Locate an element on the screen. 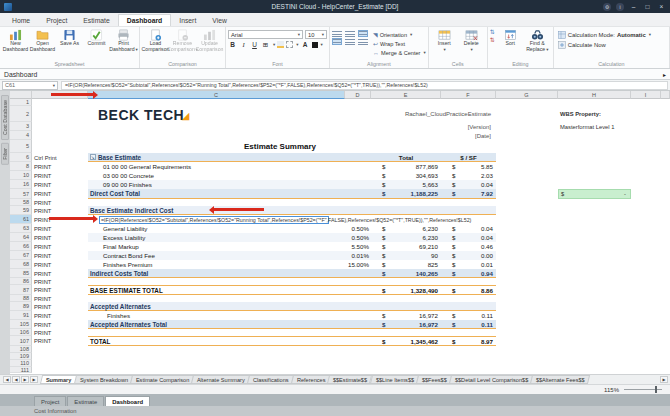  maximize-button: □ is located at coordinates (648, 6).